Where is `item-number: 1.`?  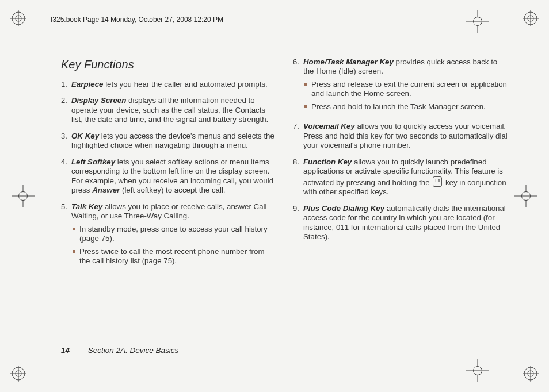
item-number: 1. is located at coordinates (64, 84).